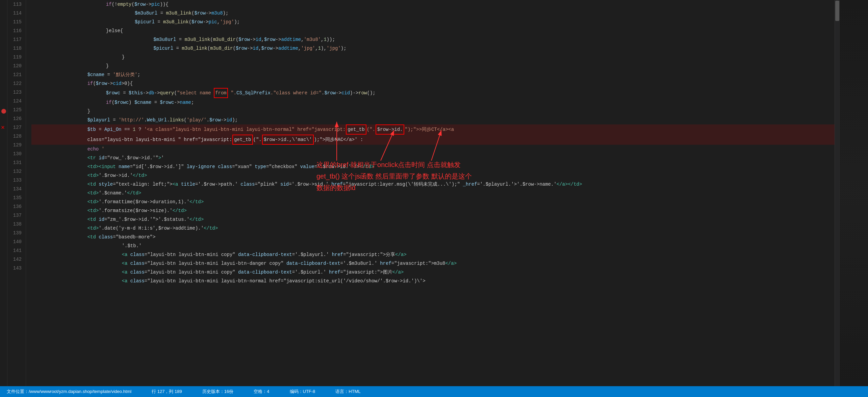 The height and width of the screenshot is (397, 868). I want to click on line-number: 135, so click(16, 198).